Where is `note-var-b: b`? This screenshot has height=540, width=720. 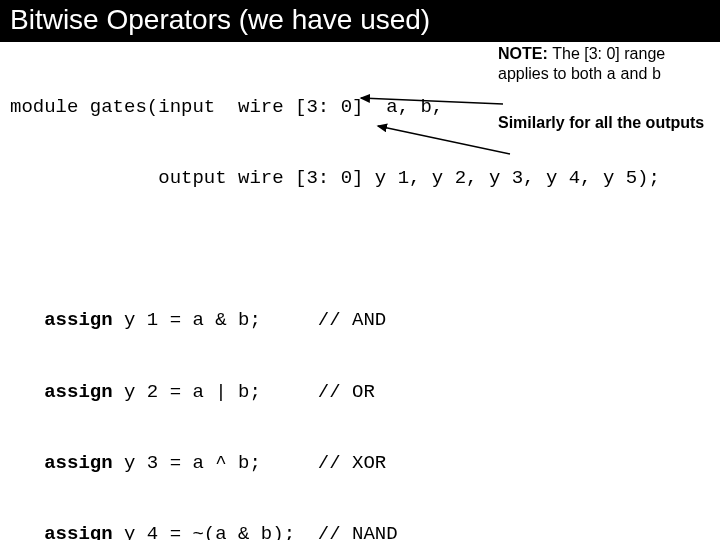
note-var-b: b is located at coordinates (657, 75).